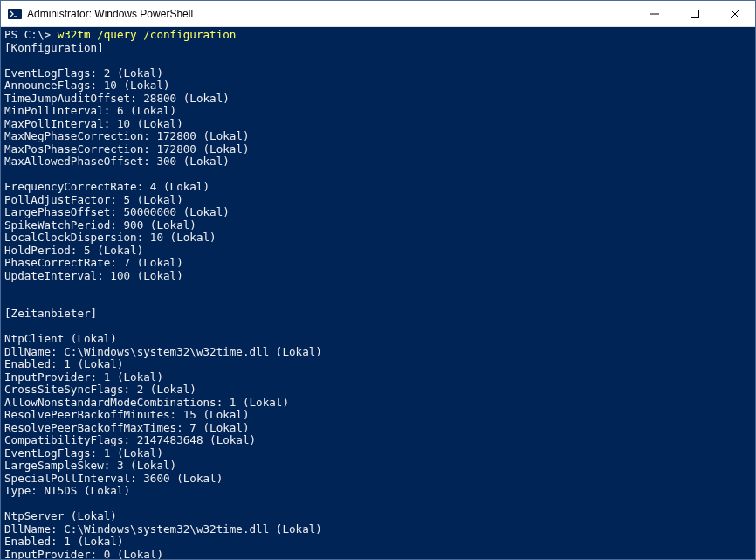  Describe the element at coordinates (15, 14) in the screenshot. I see `powershell-icon` at that location.